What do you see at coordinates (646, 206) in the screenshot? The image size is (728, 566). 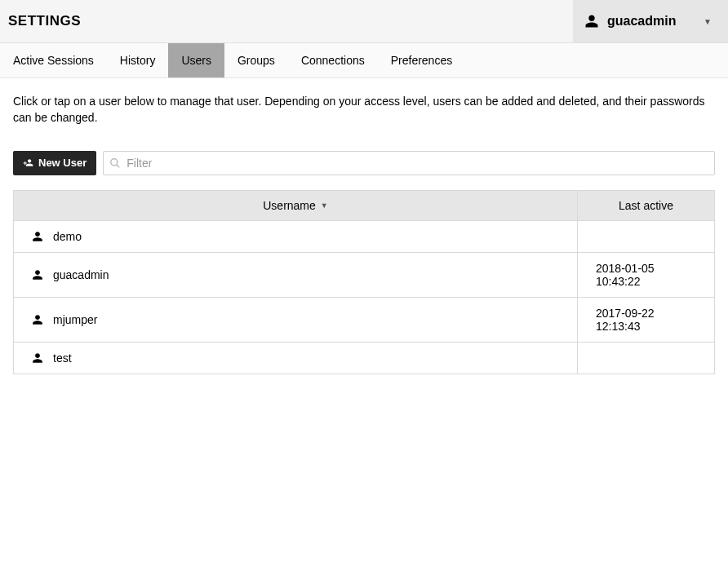 I see `column-header-last-active: Last active` at bounding box center [646, 206].